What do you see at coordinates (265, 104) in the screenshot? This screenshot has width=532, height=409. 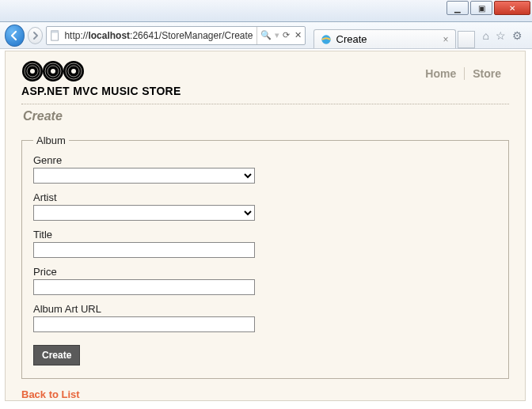 I see `header-divider` at bounding box center [265, 104].